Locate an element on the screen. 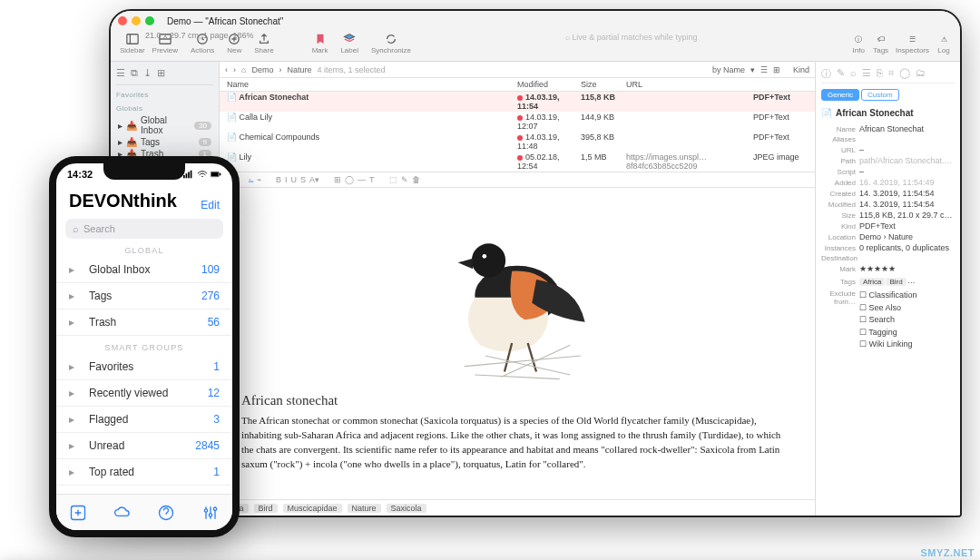  sidebar-section-favorites: Favorites is located at coordinates (165, 94).